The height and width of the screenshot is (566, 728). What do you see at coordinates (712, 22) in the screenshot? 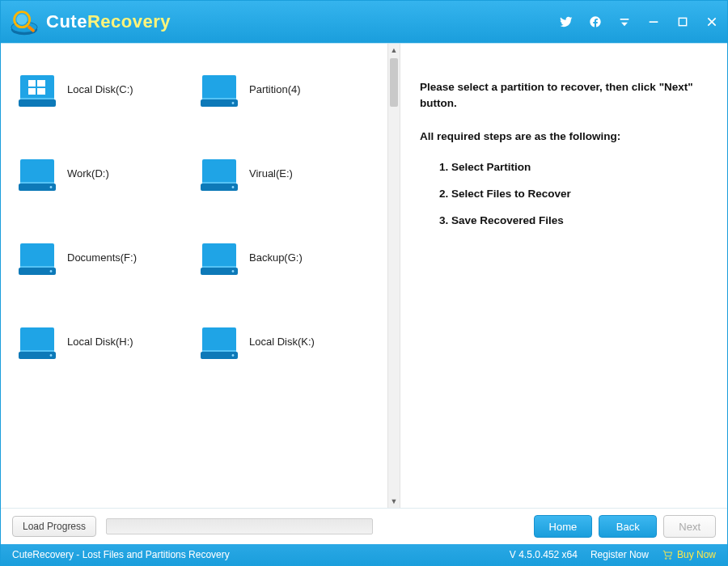
I see `close-icon` at bounding box center [712, 22].